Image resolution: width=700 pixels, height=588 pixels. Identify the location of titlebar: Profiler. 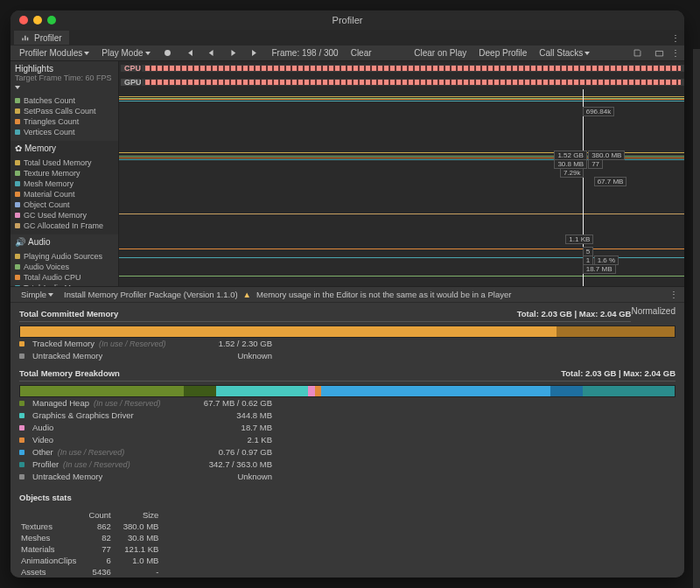
(347, 20).